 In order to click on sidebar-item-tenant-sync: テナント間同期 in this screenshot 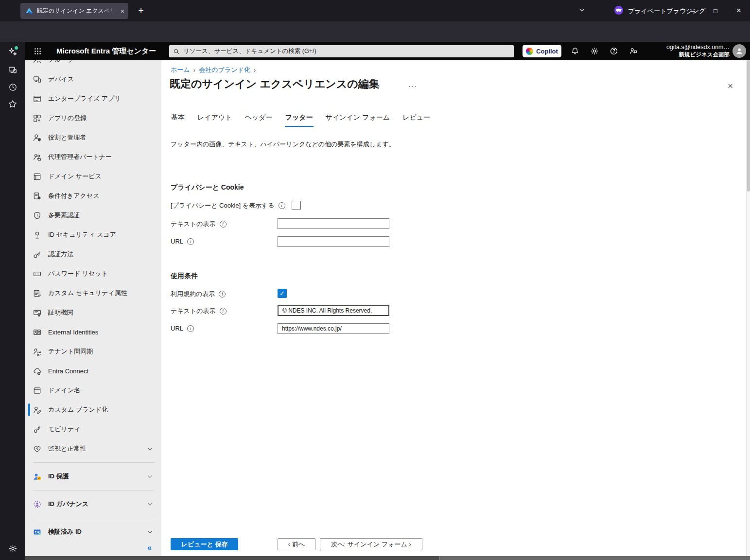, I will do `click(93, 351)`.